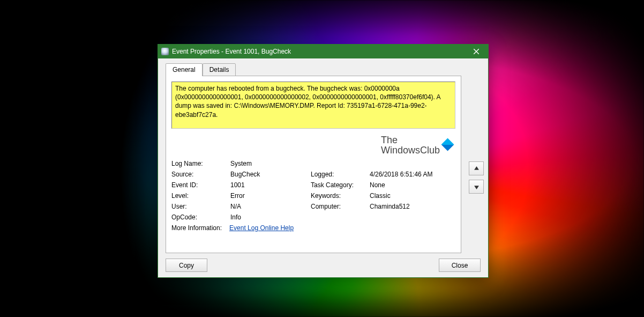  What do you see at coordinates (340, 196) in the screenshot?
I see `label-keywords: Keywords:` at bounding box center [340, 196].